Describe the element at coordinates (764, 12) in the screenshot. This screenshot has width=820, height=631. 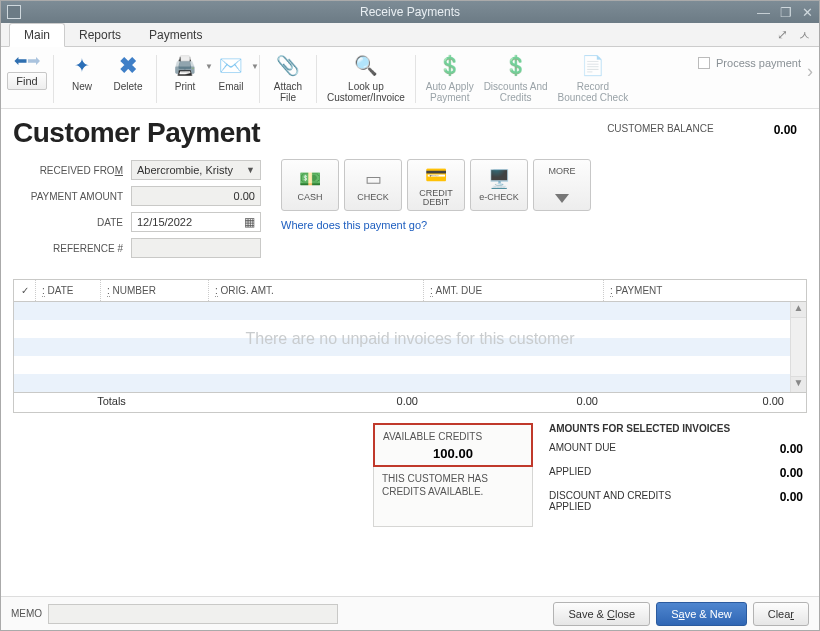
I see `minimize-icon: —` at that location.